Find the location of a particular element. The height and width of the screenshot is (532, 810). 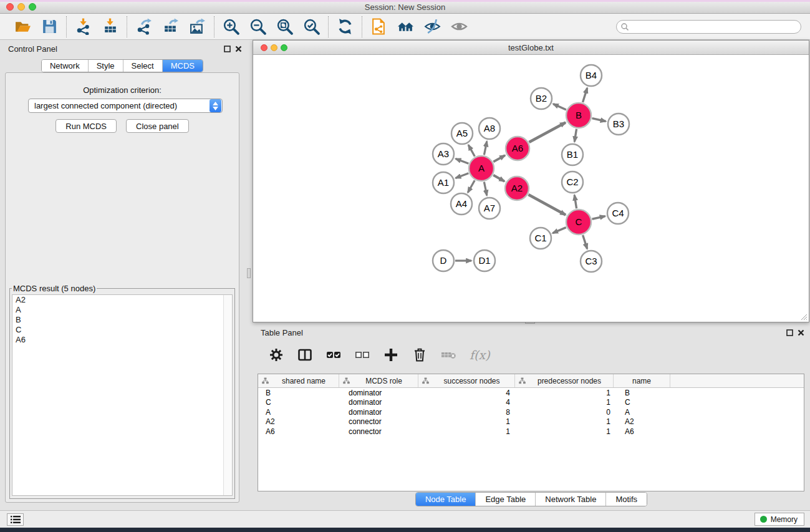

graph-node-A5: A5 is located at coordinates (462, 133).